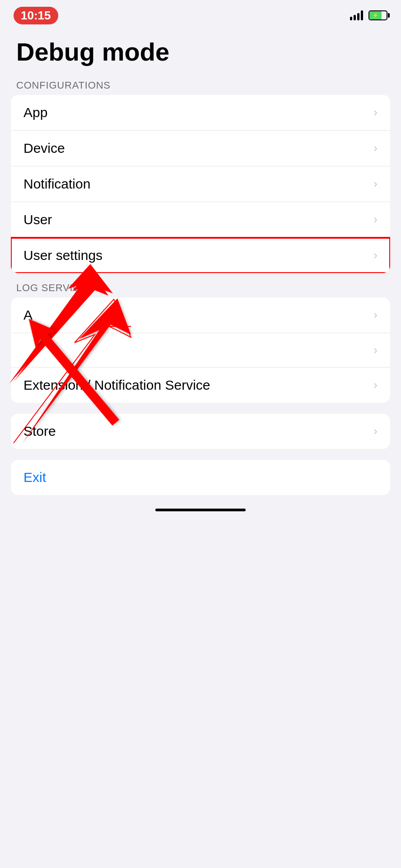  I want to click on home-indicator, so click(200, 510).